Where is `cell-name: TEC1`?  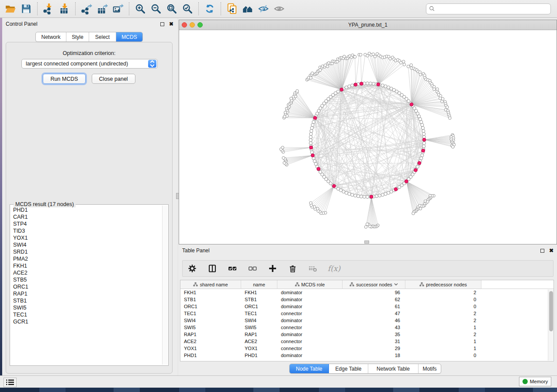 cell-name: TEC1 is located at coordinates (259, 313).